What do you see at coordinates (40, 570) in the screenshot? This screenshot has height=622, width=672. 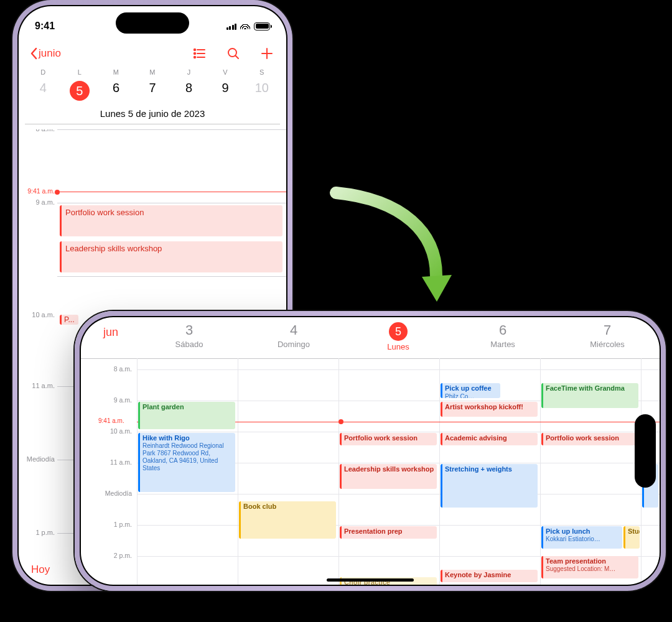 I see `today-button: Hoy` at bounding box center [40, 570].